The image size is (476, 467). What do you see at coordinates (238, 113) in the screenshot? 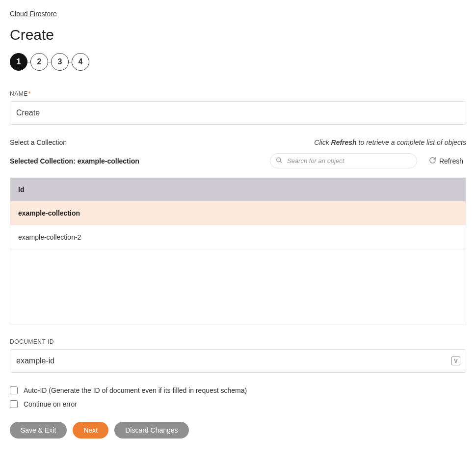
I see `name-input` at bounding box center [238, 113].